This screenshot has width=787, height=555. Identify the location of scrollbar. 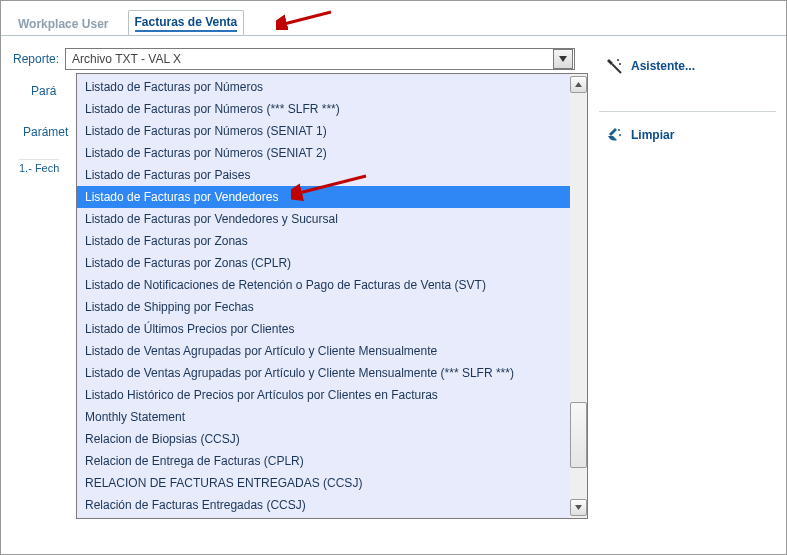
(578, 296).